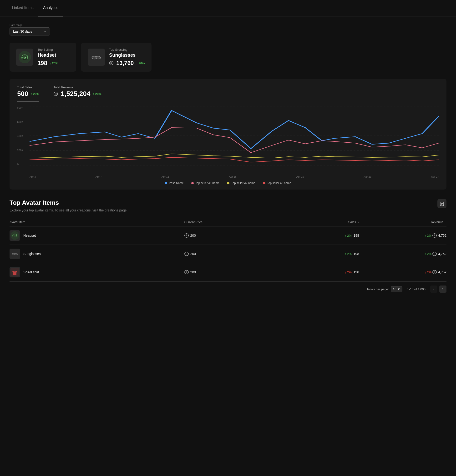  Describe the element at coordinates (428, 272) in the screenshot. I see `revenue-change: ↓ 2%` at that location.